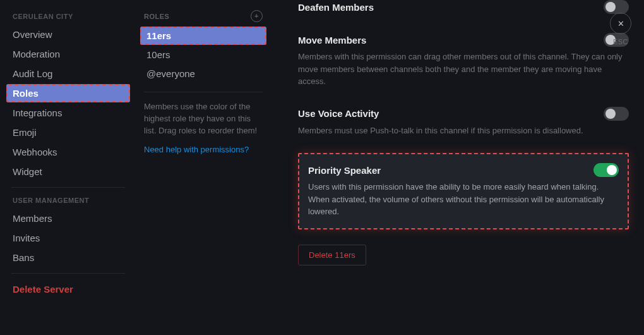 The image size is (644, 335). I want to click on sidebar-item-roles: Roles, so click(68, 94).